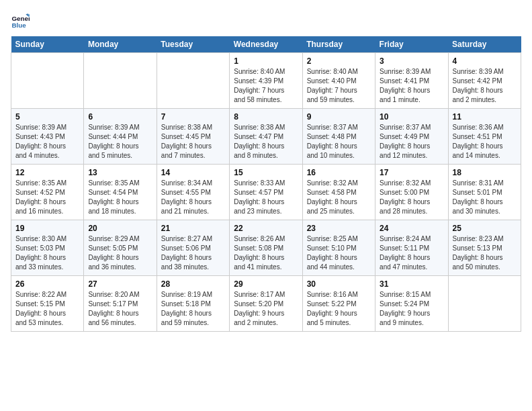 This screenshot has width=532, height=411. What do you see at coordinates (193, 142) in the screenshot?
I see `day-info: Sunrise: 8:38 AM Sunset: 4:45 PM Dayligh…` at bounding box center [193, 142].